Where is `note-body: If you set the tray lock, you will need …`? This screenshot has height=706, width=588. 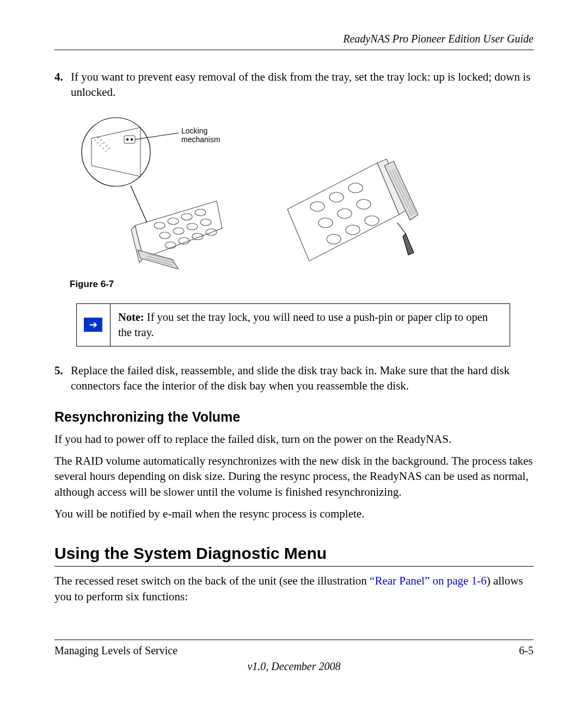 note-body: If you set the tray lock, you will need … is located at coordinates (303, 325).